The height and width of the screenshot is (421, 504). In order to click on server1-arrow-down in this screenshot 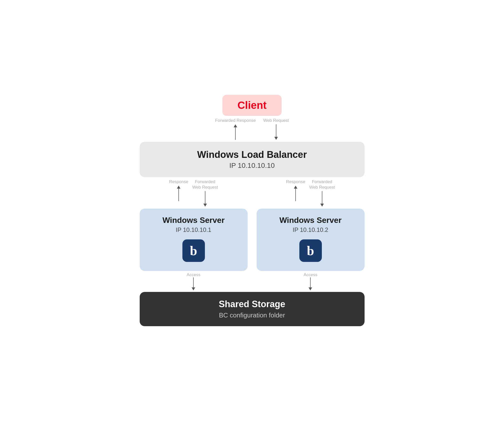, I will do `click(205, 199)`.